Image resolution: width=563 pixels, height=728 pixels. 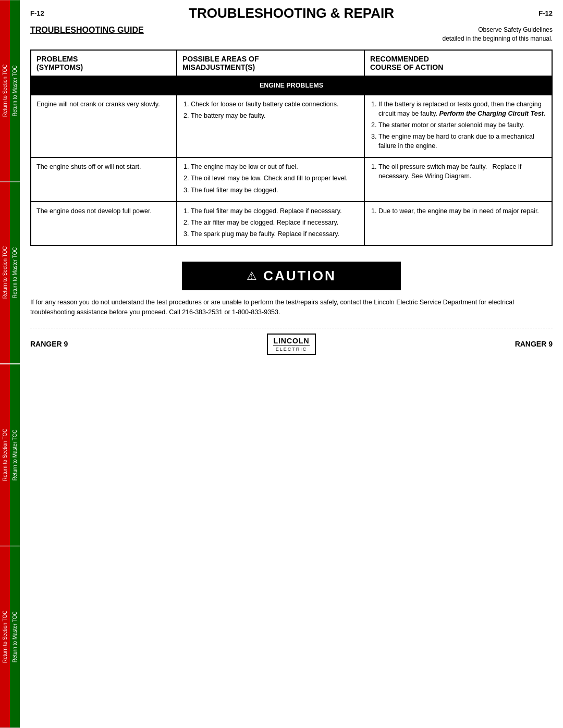 I want to click on table-row: The engine does not develop full power. …, so click(x=291, y=224).